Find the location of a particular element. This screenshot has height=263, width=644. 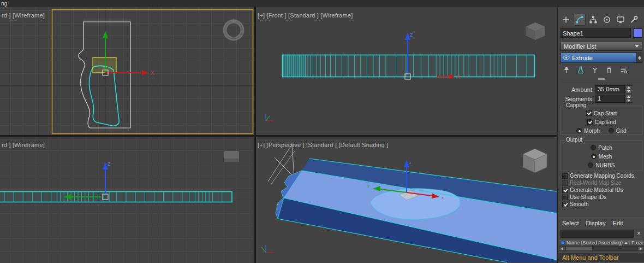

rollout-divider is located at coordinates (601, 79).